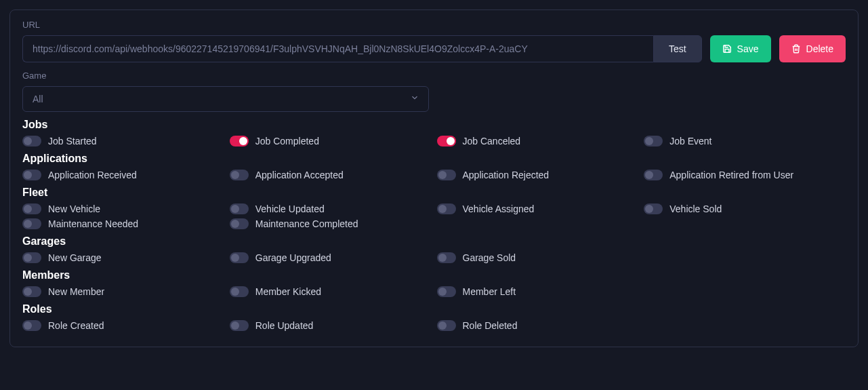  Describe the element at coordinates (331, 326) in the screenshot. I see `toggle-item: Role Updated` at that location.